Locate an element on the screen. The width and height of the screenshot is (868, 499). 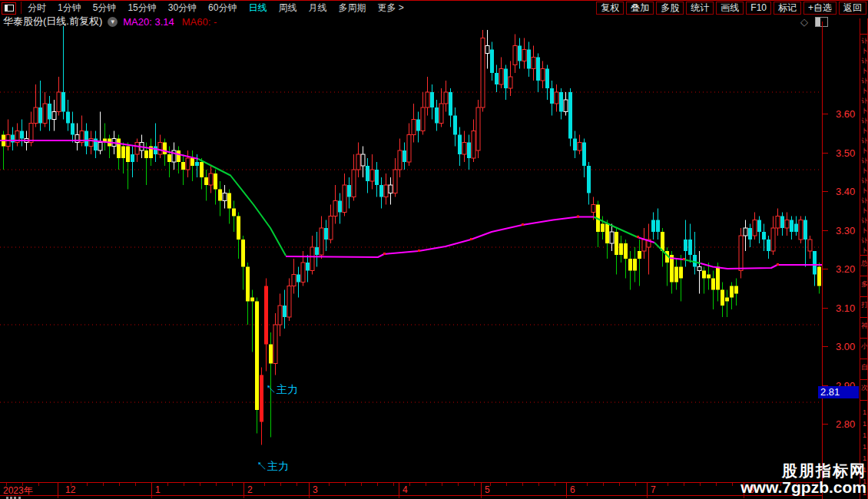
tool-button: 叠加 is located at coordinates (640, 8).